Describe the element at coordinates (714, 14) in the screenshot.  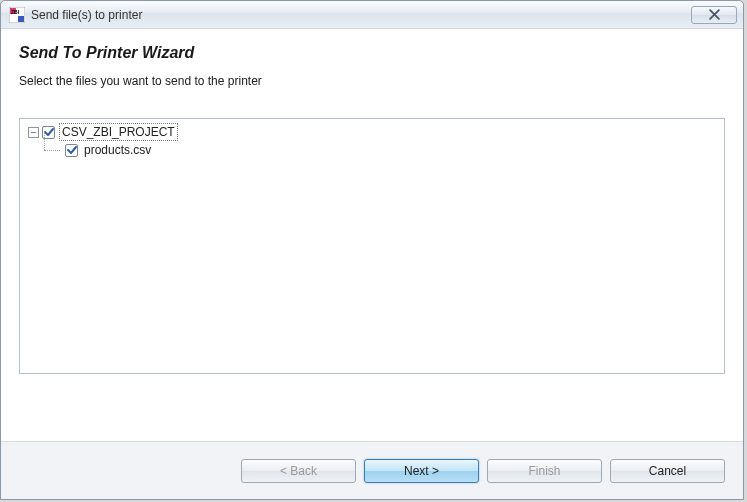
I see `close-icon` at that location.